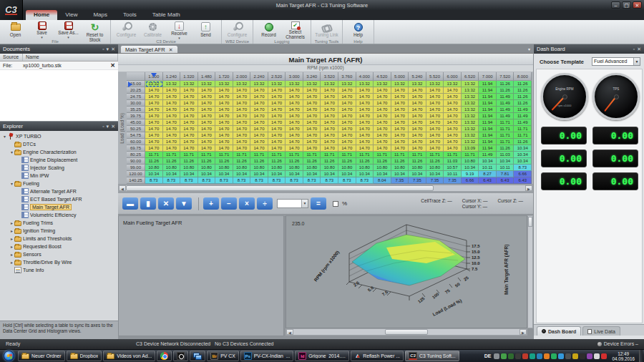 The image size is (644, 362). Describe the element at coordinates (247, 203) in the screenshot. I see `multiply-button: ×` at that location.